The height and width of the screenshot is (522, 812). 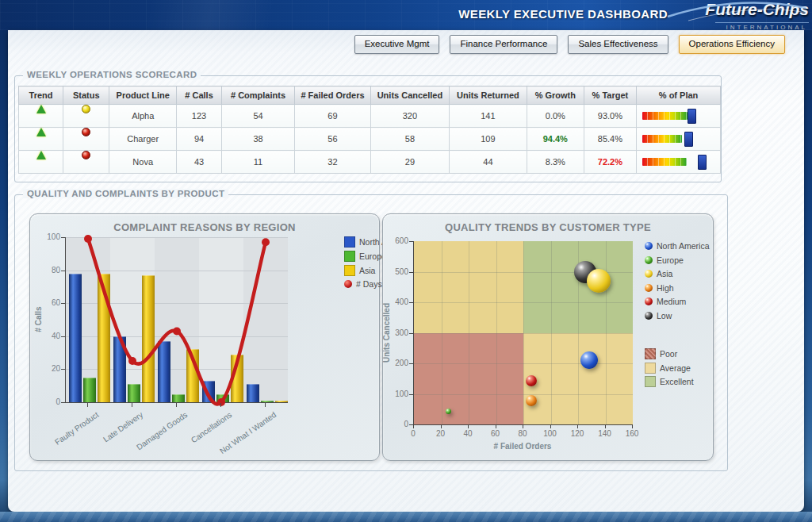 I want to click on tab-operations-efficiency: Operations Efficiency, so click(x=732, y=44).